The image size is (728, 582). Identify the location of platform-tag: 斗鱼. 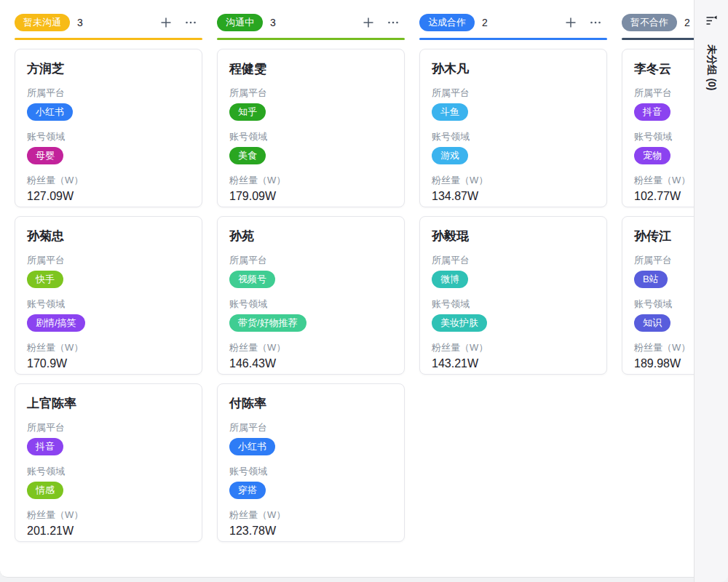
(450, 112).